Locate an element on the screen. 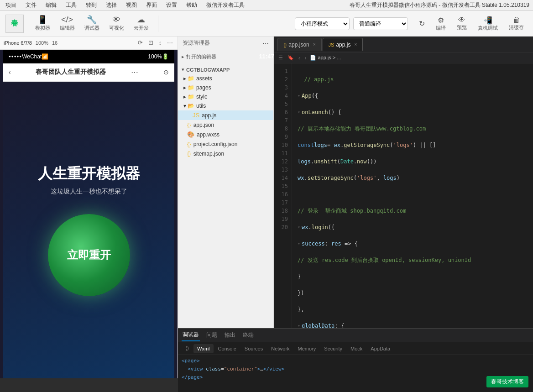  device-icon-group: ⟳ ⊡ ↕ ⋯ is located at coordinates (156, 43).